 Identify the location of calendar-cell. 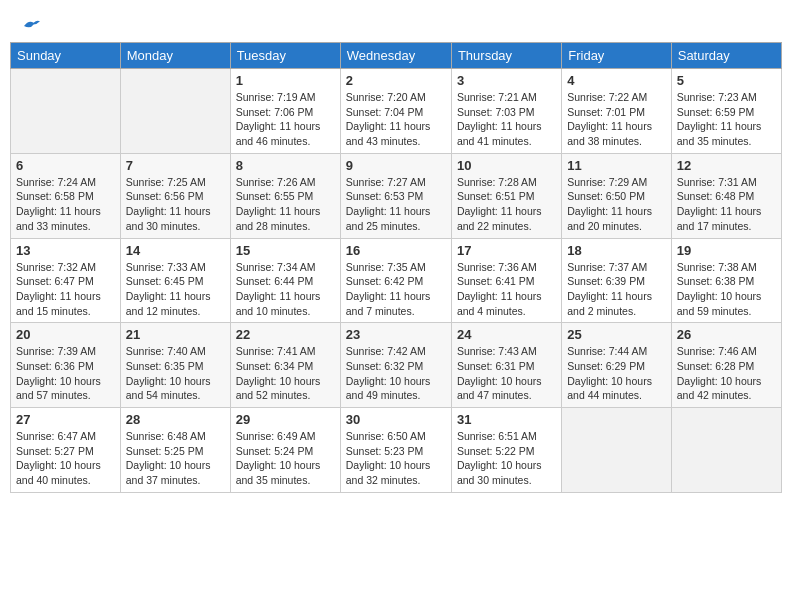
(175, 112).